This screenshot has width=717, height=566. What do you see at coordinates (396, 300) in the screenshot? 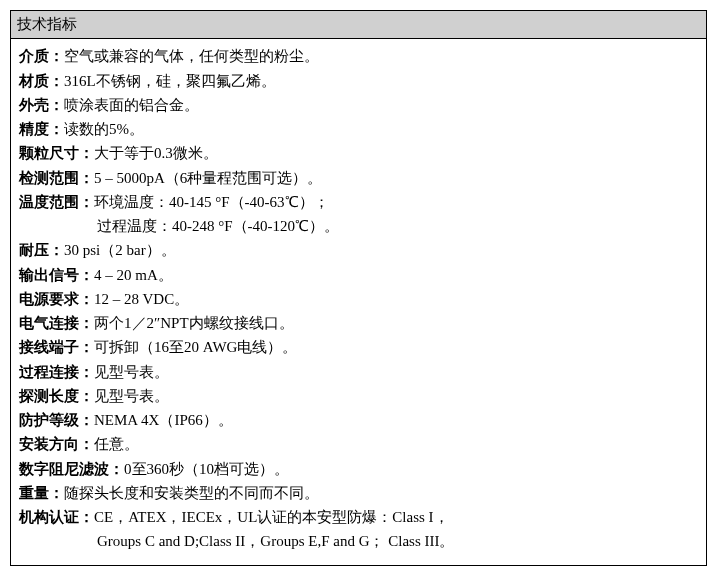
I see `value-power: 12 – 28 VDC。` at bounding box center [396, 300].